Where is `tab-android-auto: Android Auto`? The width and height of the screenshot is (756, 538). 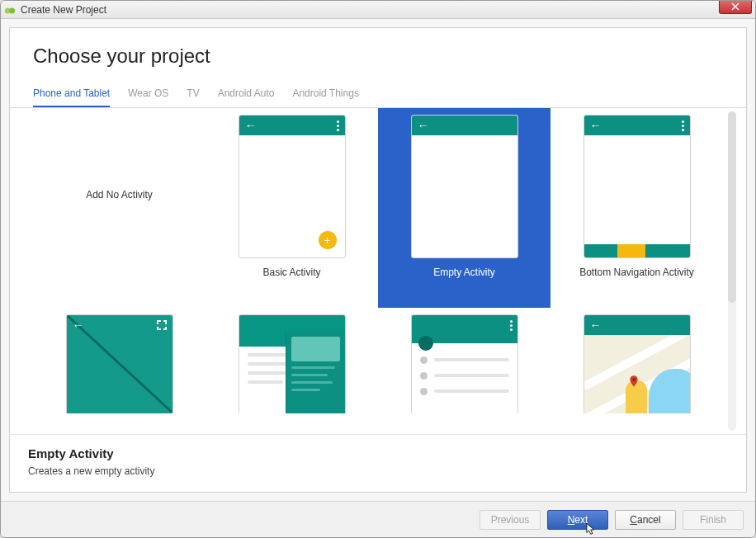
tab-android-auto: Android Auto is located at coordinates (246, 97).